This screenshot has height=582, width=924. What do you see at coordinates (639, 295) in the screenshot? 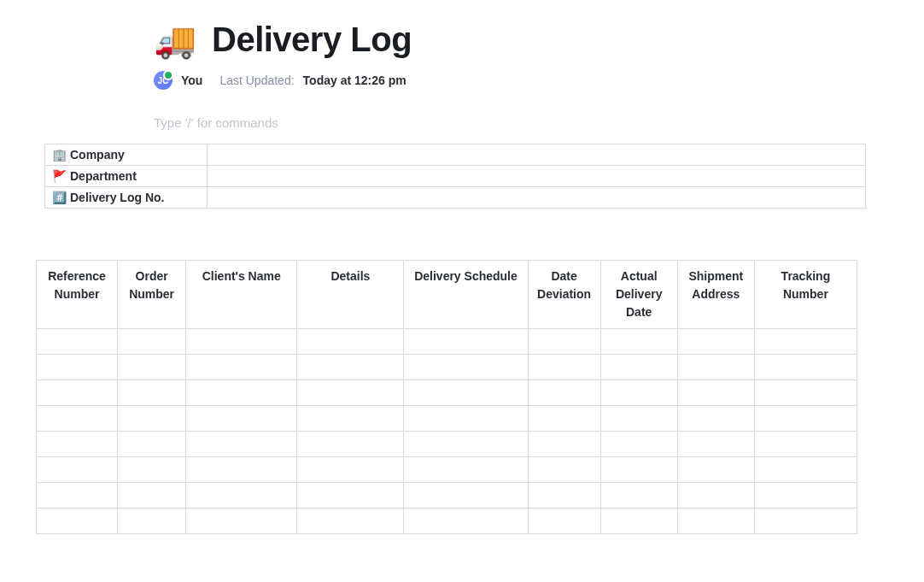
I see `column-header: Actual Delivery Date` at bounding box center [639, 295].